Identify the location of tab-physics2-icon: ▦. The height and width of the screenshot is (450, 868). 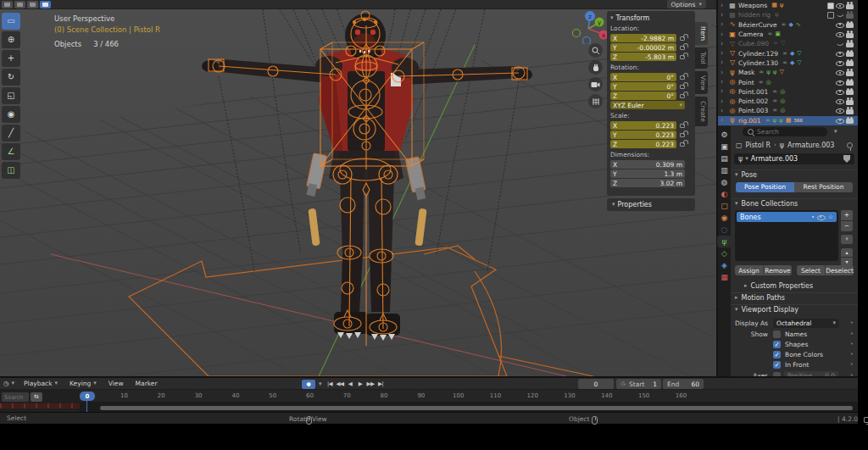
(724, 277).